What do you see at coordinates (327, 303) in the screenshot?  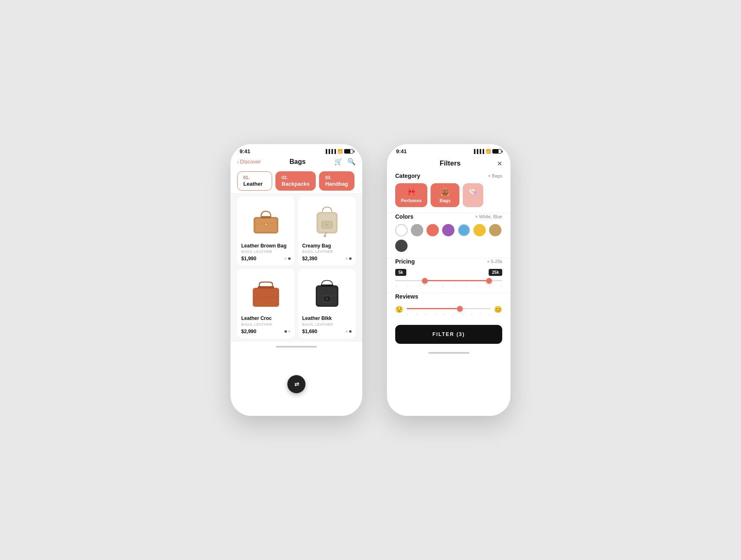 I see `product-card-leather-blkk: Leather Blkk BAGS, LEATHER $1,690` at bounding box center [327, 303].